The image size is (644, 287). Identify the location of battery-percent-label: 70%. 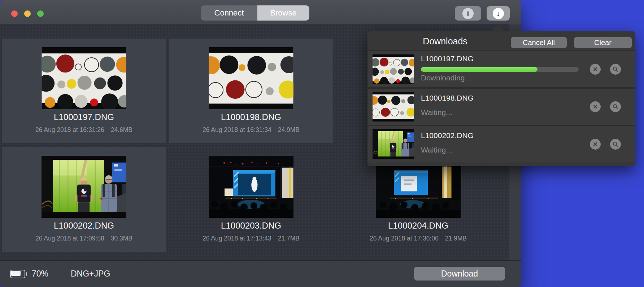
(40, 274).